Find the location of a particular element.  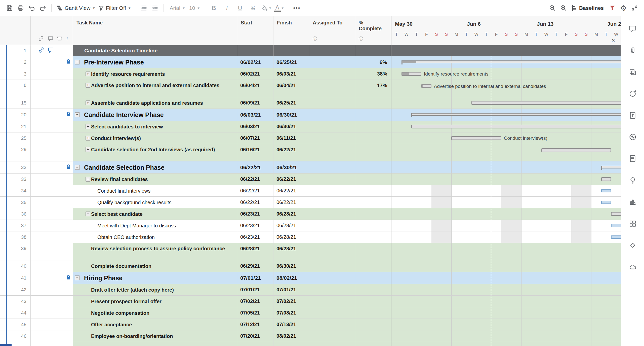

view-selector: Gantt View ▾ is located at coordinates (75, 8).